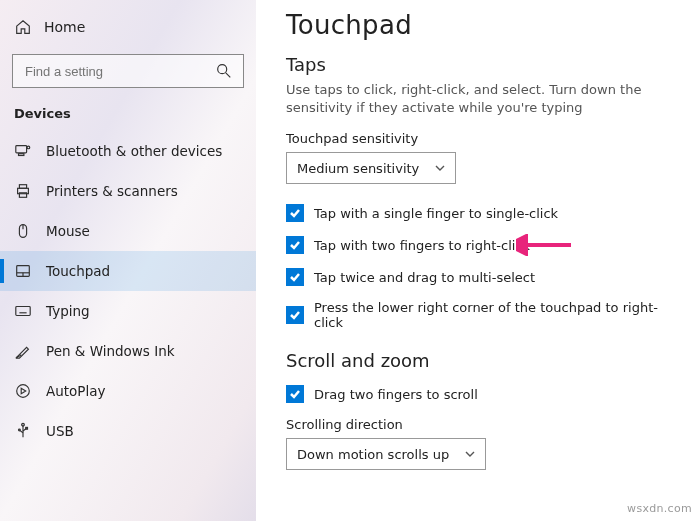  I want to click on pen-icon, so click(23, 351).